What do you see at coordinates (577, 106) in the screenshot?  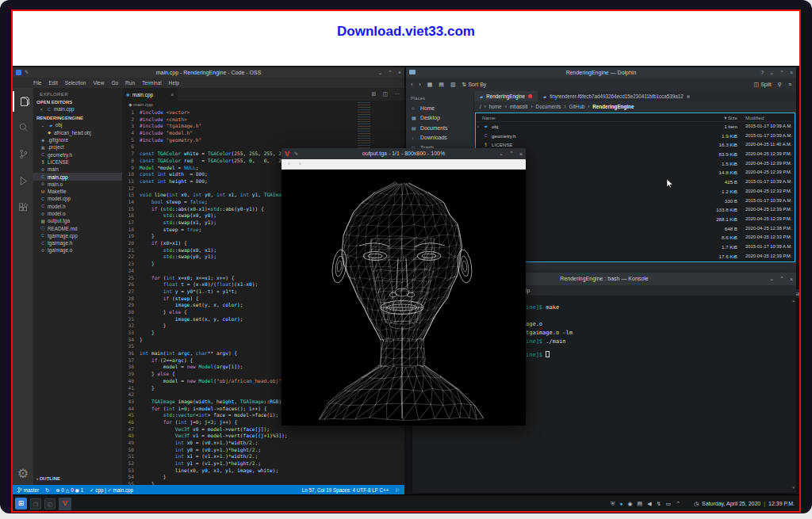 I see `crumb-GitHub: GitHub` at bounding box center [577, 106].